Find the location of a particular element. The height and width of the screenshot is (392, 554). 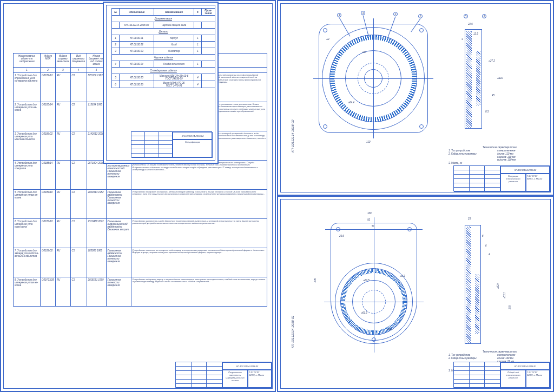

dim: 23 is located at coordinates (470, 218).